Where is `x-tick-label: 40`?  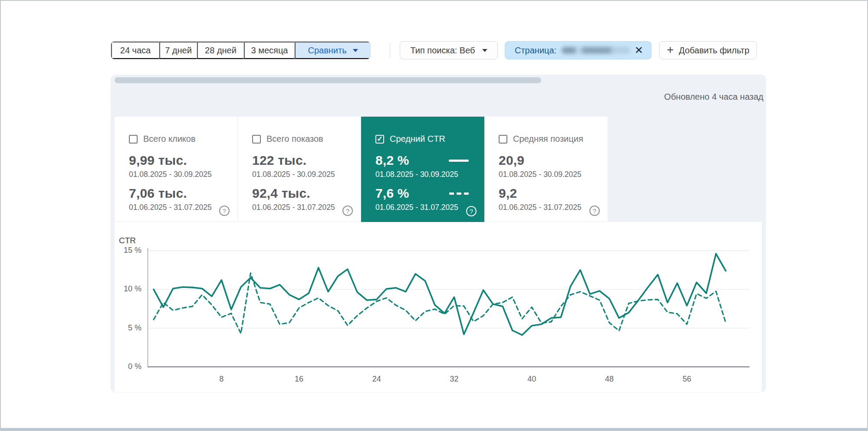
x-tick-label: 40 is located at coordinates (532, 379).